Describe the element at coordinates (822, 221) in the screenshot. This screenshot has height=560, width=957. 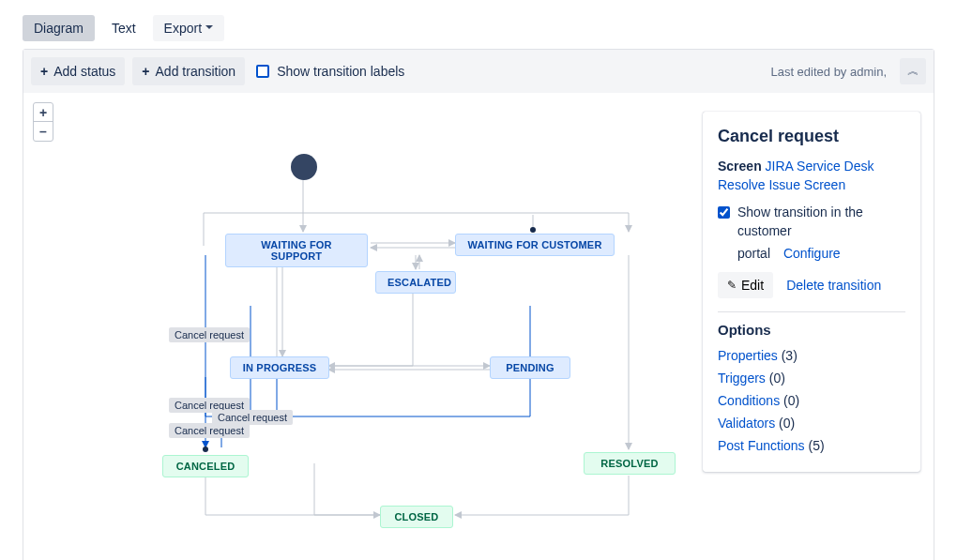
I see `show-in-portal-label: Show transition in the customer` at that location.